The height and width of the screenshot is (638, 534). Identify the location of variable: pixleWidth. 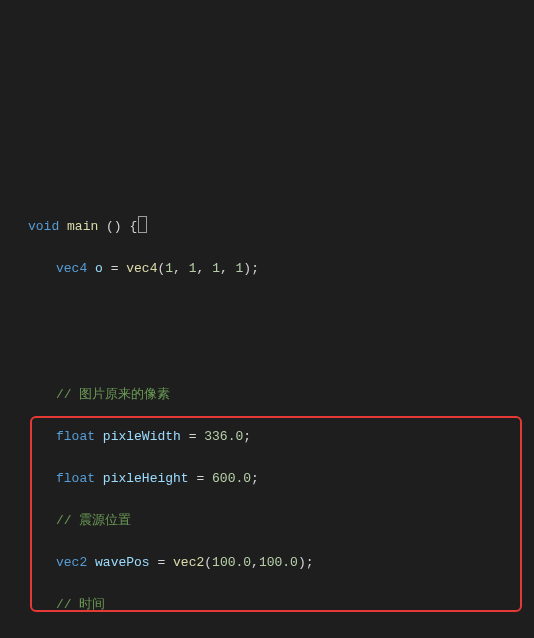
(142, 436).